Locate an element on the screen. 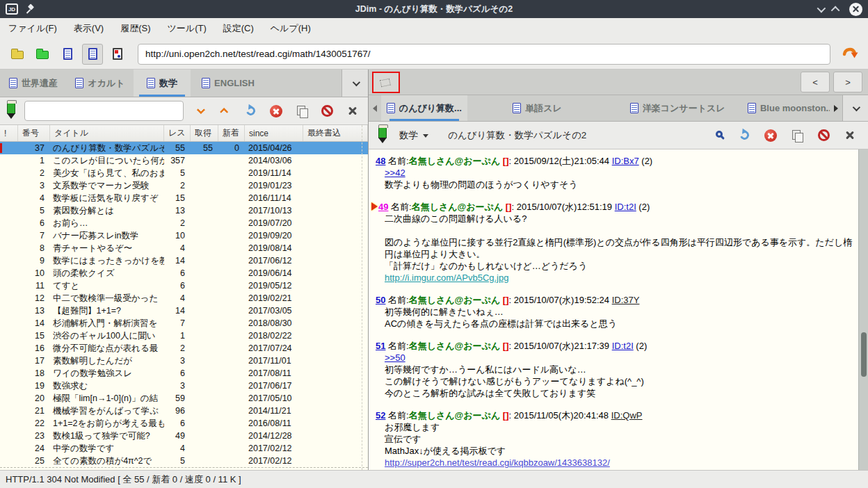 The width and height of the screenshot is (868, 488). col-new: 新着 is located at coordinates (232, 133).